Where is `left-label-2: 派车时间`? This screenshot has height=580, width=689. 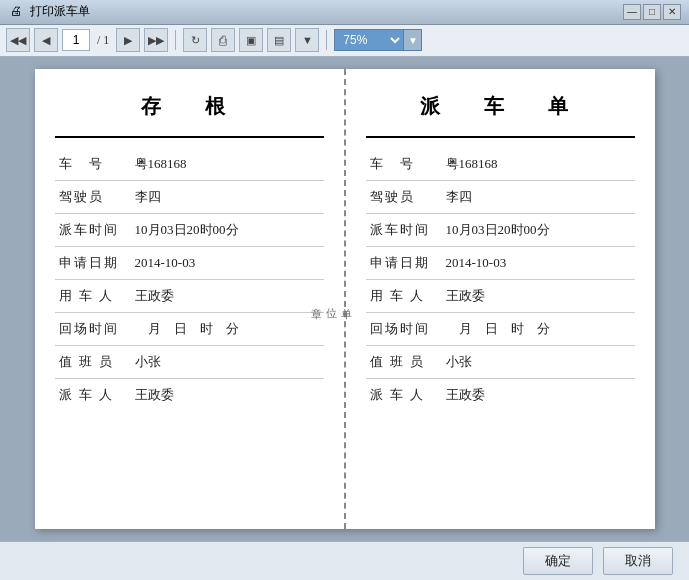 left-label-2: 派车时间 is located at coordinates (93, 230).